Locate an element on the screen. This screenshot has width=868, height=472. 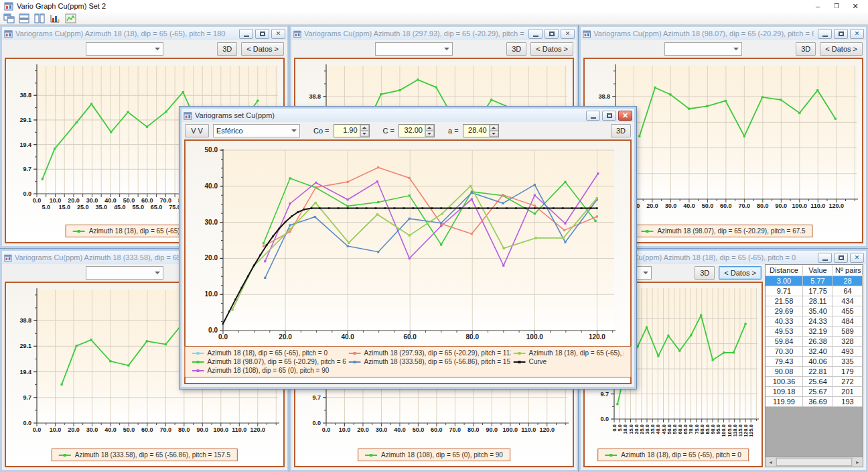
table-cell: 28 is located at coordinates (848, 281).